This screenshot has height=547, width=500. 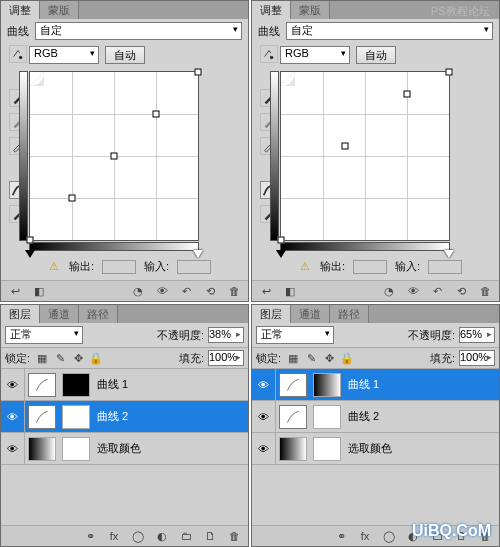 What do you see at coordinates (186, 536) in the screenshot?
I see `group-icon: 🗀` at bounding box center [186, 536].